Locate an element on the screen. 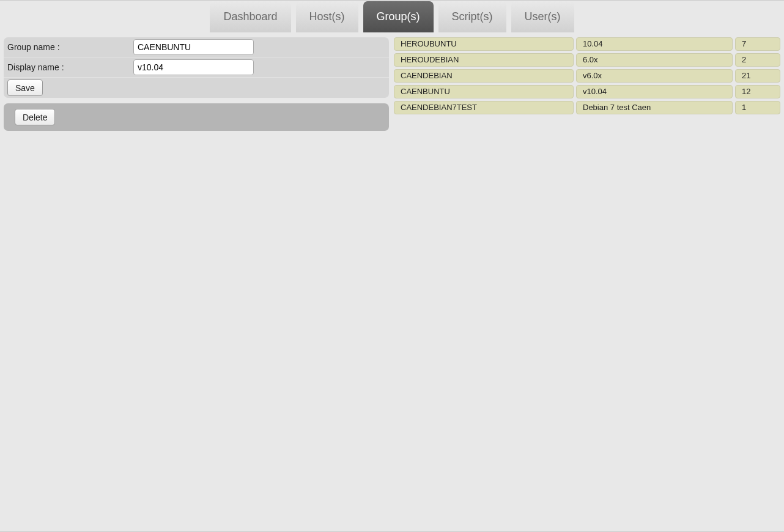  group-row: CAENDEBIANv6.0x21 is located at coordinates (587, 76).